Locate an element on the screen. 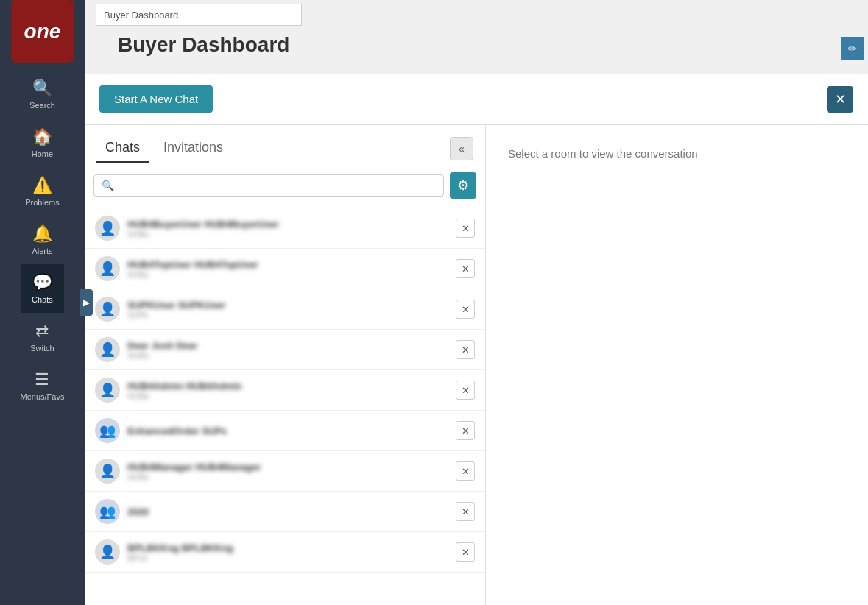 The width and height of the screenshot is (868, 605). search-icon: 🔍 is located at coordinates (107, 185).